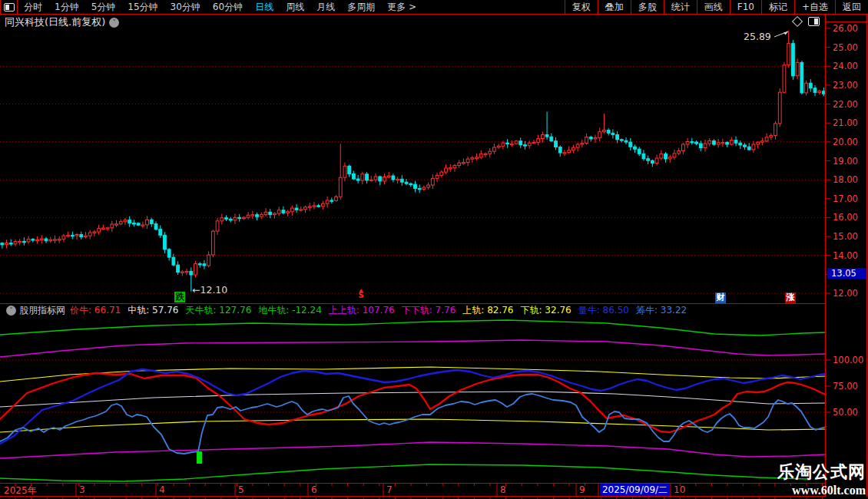 Image resolution: width=868 pixels, height=499 pixels. Describe the element at coordinates (846, 273) in the screenshot. I see `price-highlight-badge: 13.05` at that location.